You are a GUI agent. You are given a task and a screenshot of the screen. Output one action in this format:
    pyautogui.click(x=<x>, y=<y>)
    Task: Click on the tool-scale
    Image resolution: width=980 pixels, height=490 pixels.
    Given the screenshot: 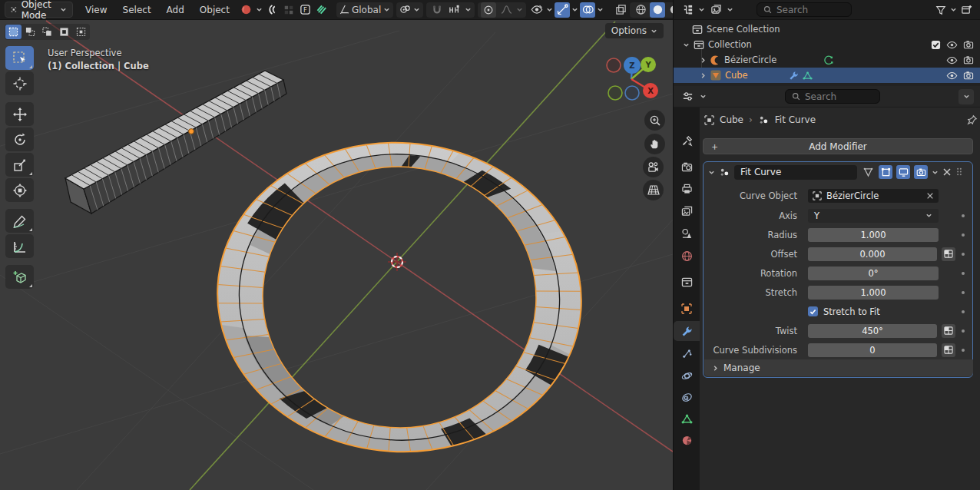 What is the action you would take?
    pyautogui.click(x=20, y=164)
    